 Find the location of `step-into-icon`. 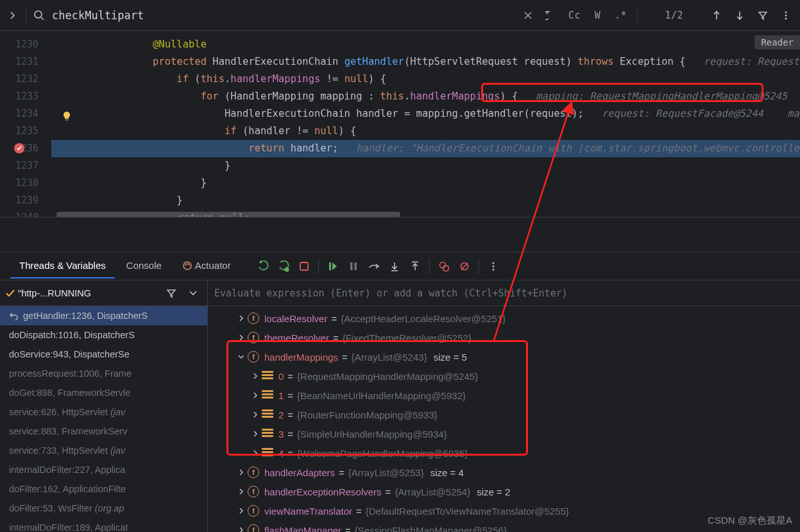

step-into-icon is located at coordinates (395, 266).